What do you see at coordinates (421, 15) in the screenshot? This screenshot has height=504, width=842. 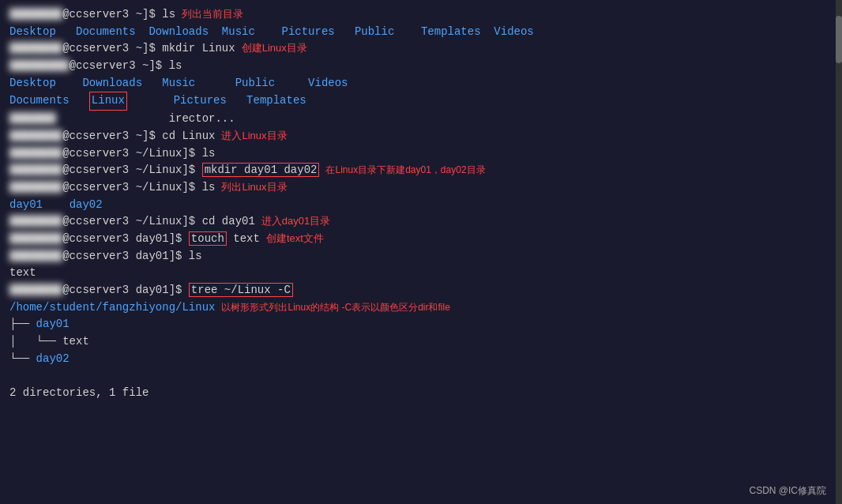 I see `line-ls-home: ████████@ccserver3 ~]$ ls 列出当前目录` at bounding box center [421, 15].